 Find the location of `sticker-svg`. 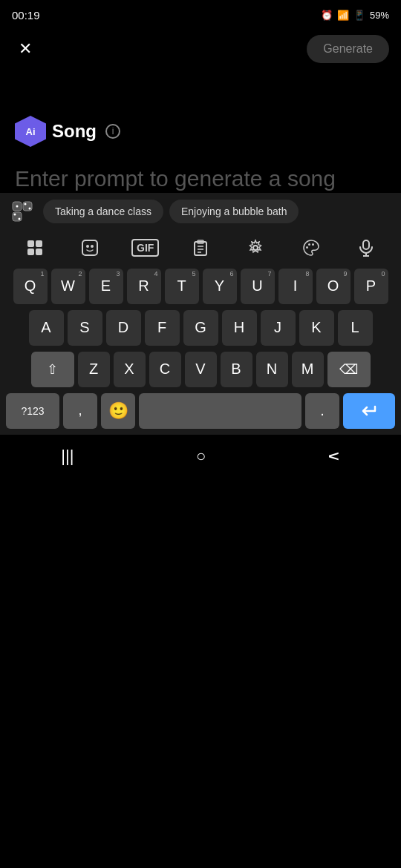

sticker-svg is located at coordinates (90, 248).